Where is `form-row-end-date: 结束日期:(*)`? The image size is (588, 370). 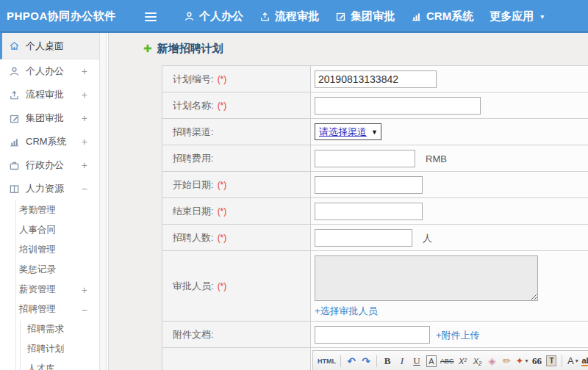
form-row-end-date: 结束日期:(*) is located at coordinates (375, 211).